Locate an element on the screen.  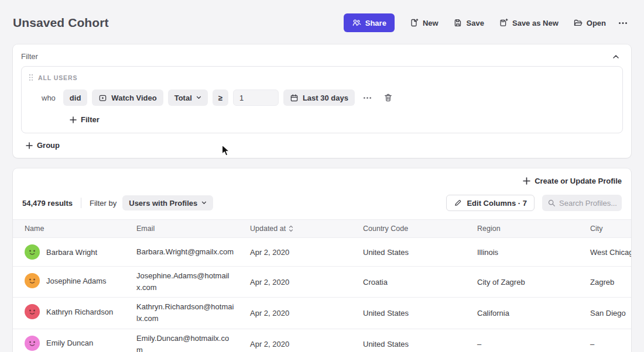
profile-name: Emily Duncan is located at coordinates (70, 343).